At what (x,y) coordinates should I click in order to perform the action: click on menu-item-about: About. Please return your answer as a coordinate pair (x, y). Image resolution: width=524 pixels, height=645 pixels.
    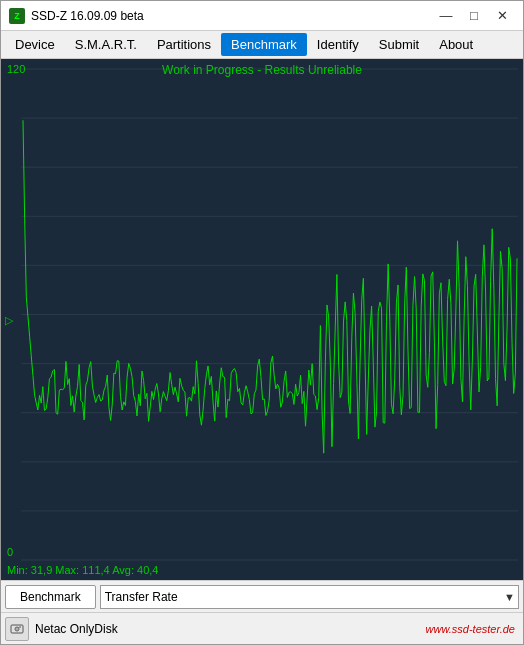
    Looking at the image, I should click on (456, 44).